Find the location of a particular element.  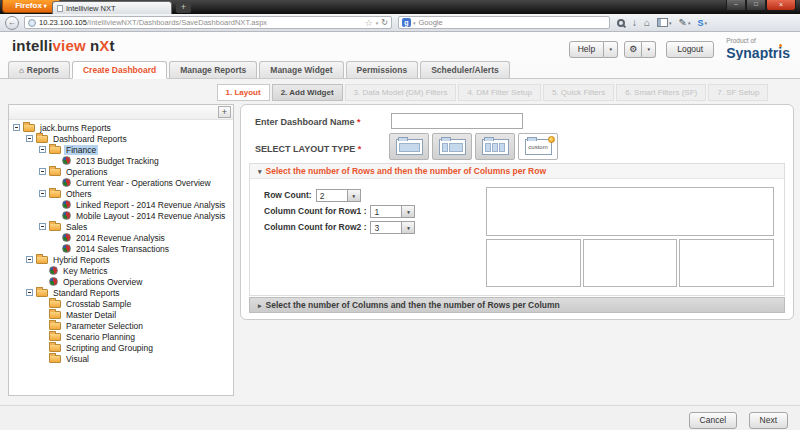

tree-item: Key Metrics is located at coordinates (121, 270).